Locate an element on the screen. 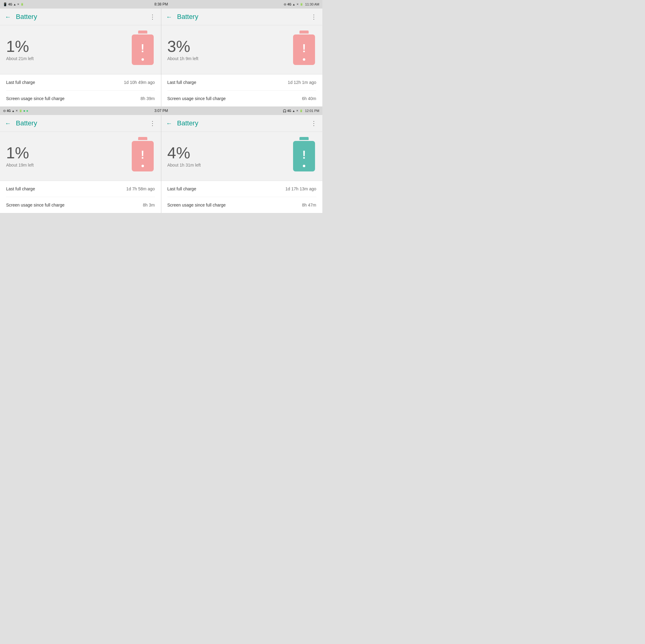  back-button-tr: ← is located at coordinates (169, 17).